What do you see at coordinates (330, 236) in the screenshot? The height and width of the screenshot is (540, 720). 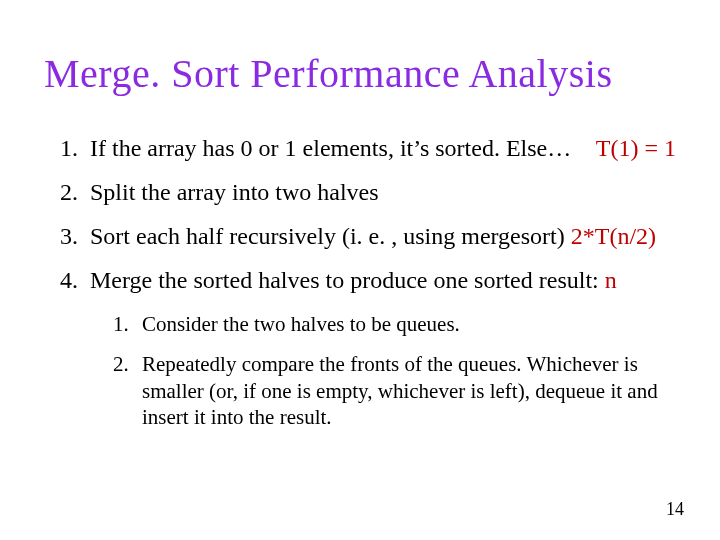 I see `step-3-text: Sort each half recursively (i. e. , usin…` at bounding box center [330, 236].